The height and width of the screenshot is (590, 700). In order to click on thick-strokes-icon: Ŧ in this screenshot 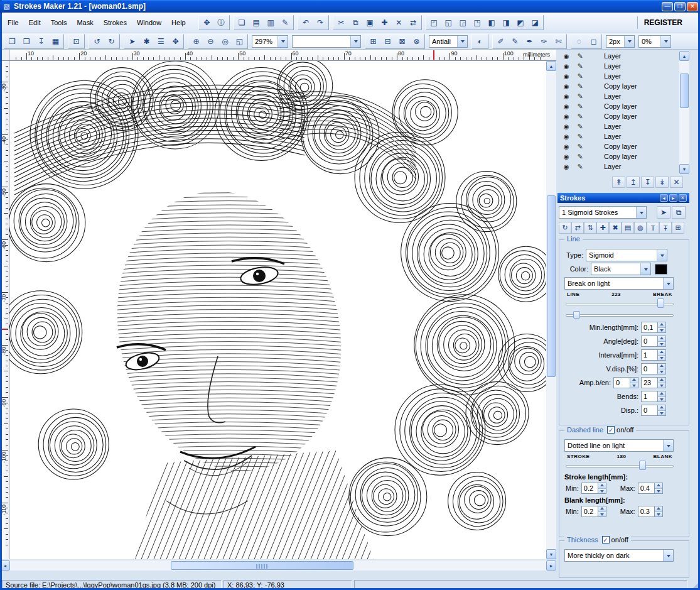, I will do `click(665, 227)`.